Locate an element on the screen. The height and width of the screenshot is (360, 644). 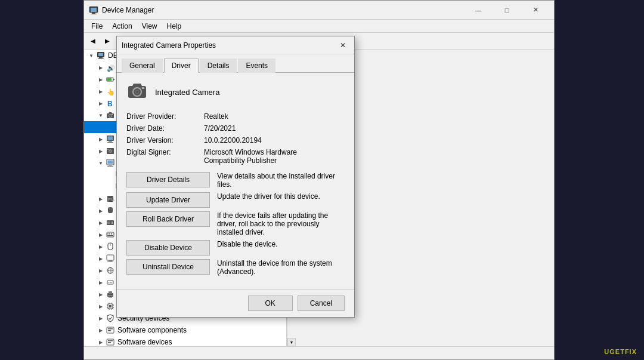
watermark-prefix: UGET is located at coordinates (614, 352).